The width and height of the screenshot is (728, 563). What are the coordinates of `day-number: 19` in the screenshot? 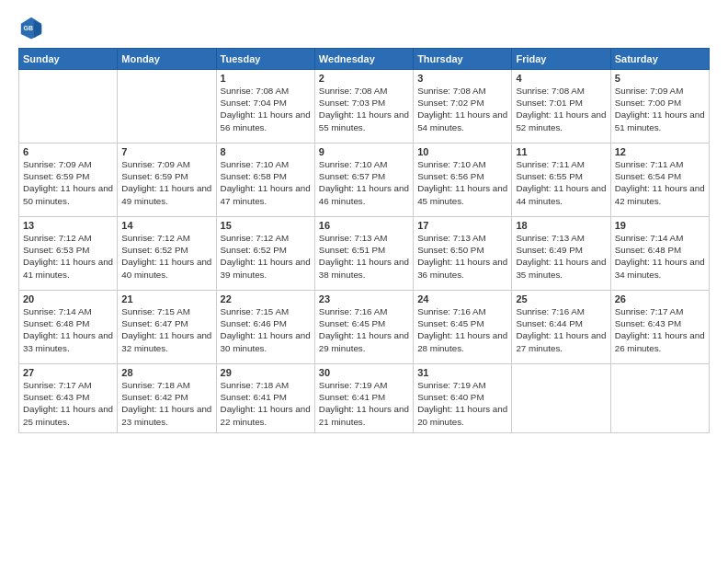 It's located at (660, 225).